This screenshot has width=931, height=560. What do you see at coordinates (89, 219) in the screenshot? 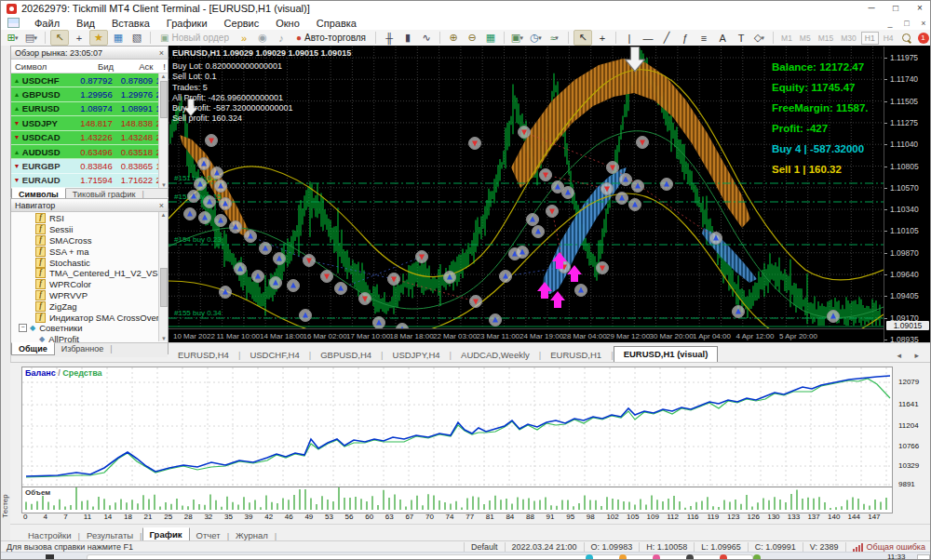
I see `navigator-item: fRSI` at bounding box center [89, 219].